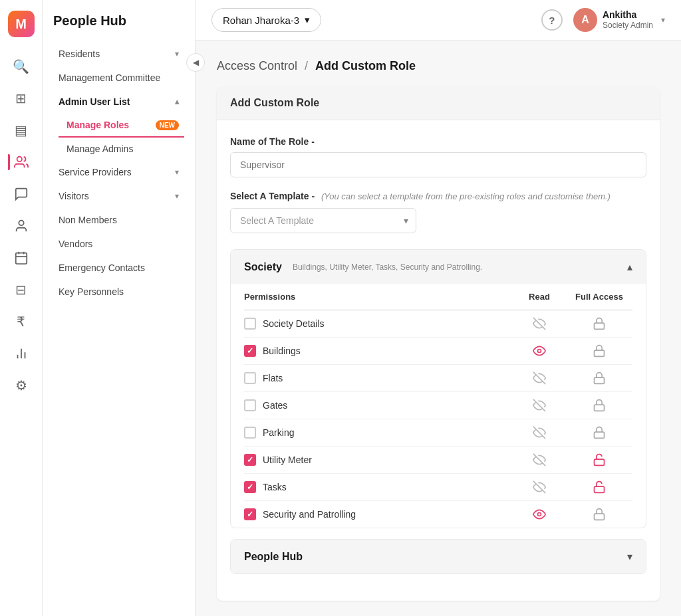  Describe the element at coordinates (619, 20) in the screenshot. I see `user-menu: A Ankitha Society Admin ▾` at that location.